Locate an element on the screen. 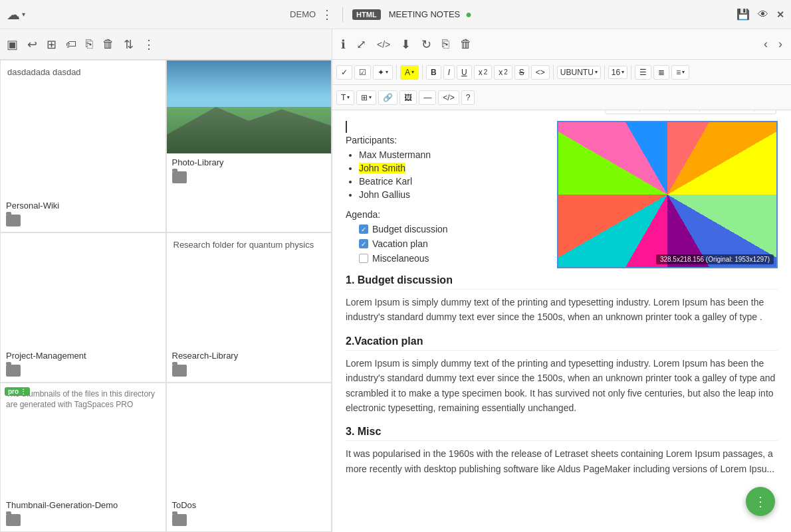 Image resolution: width=791 pixels, height=532 pixels. expand-icon: ⤢ is located at coordinates (362, 44).